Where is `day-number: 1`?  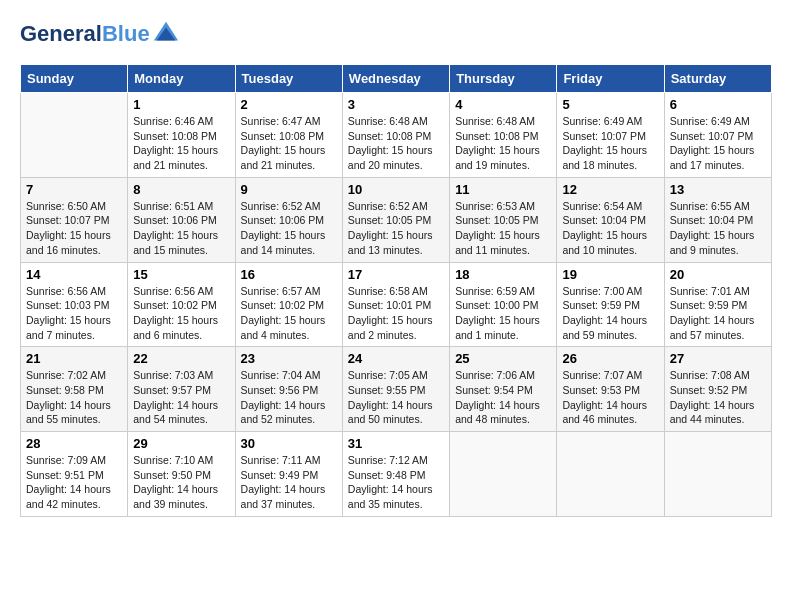 day-number: 1 is located at coordinates (181, 104).